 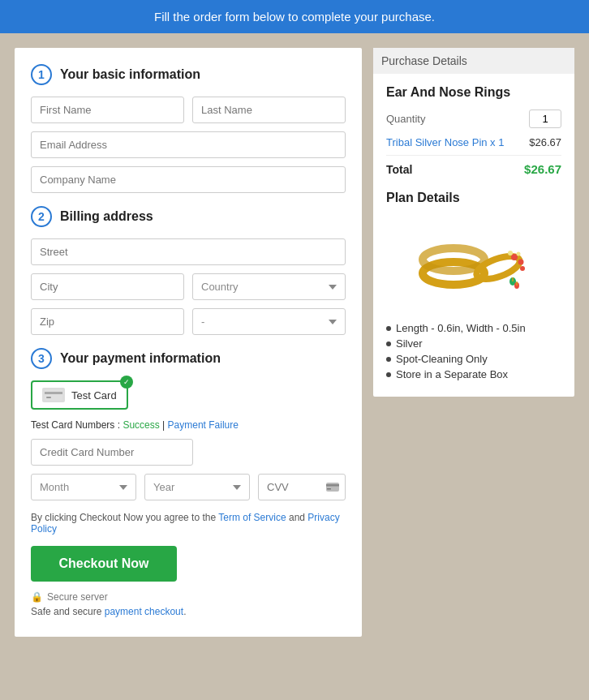 What do you see at coordinates (543, 169) in the screenshot?
I see `total-price: $26.67` at bounding box center [543, 169].